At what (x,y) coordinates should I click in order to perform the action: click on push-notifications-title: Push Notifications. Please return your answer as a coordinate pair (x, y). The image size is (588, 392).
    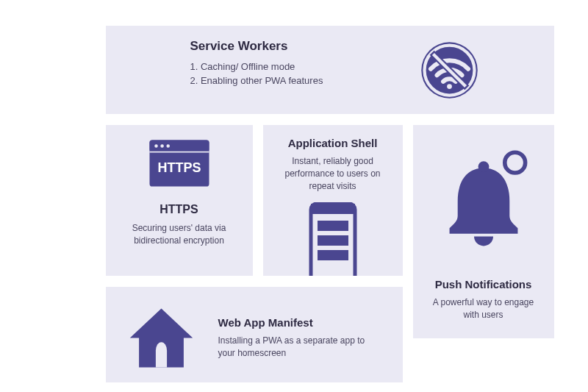
    Looking at the image, I should click on (484, 284).